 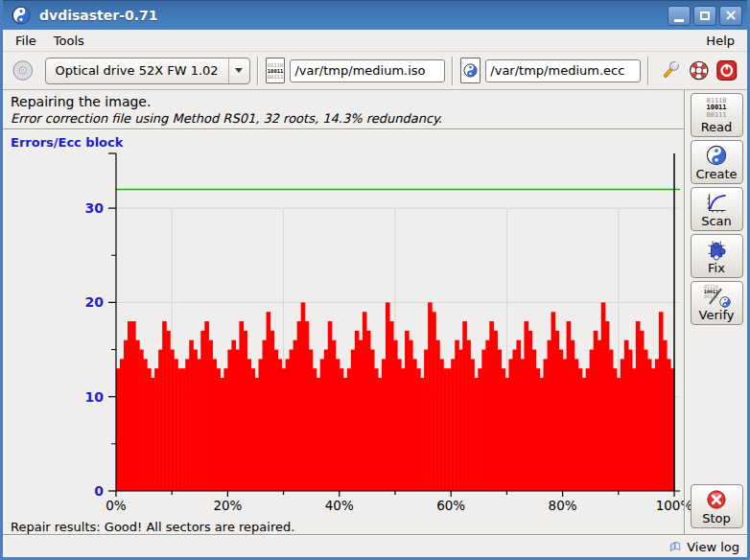 I want to click on fix-button-label: Fix, so click(x=716, y=268).